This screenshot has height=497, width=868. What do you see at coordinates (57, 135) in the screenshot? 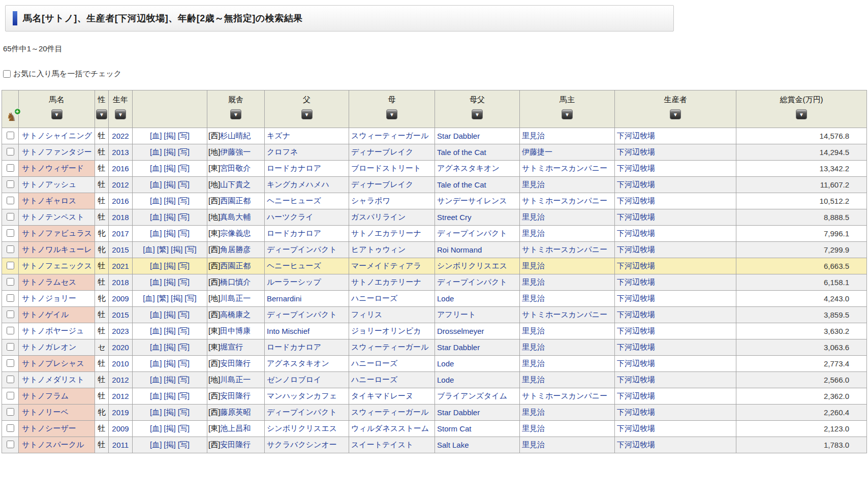
I see `horse-name-link: サトノシャイニング` at bounding box center [57, 135].